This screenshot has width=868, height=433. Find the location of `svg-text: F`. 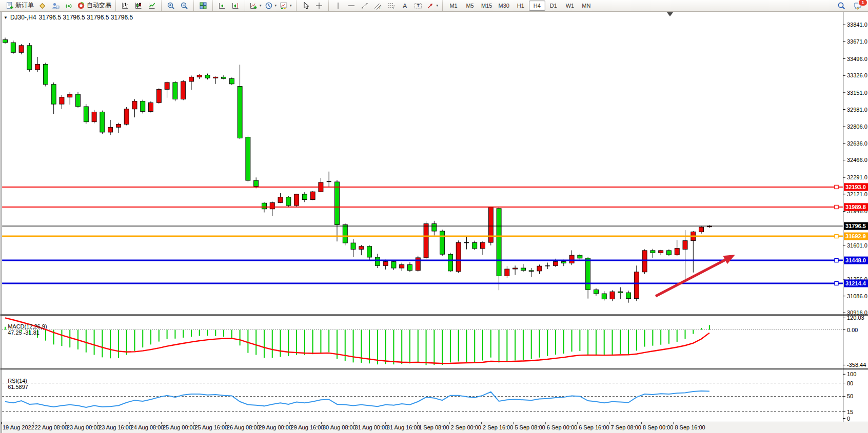

svg-text: F is located at coordinates (394, 7).